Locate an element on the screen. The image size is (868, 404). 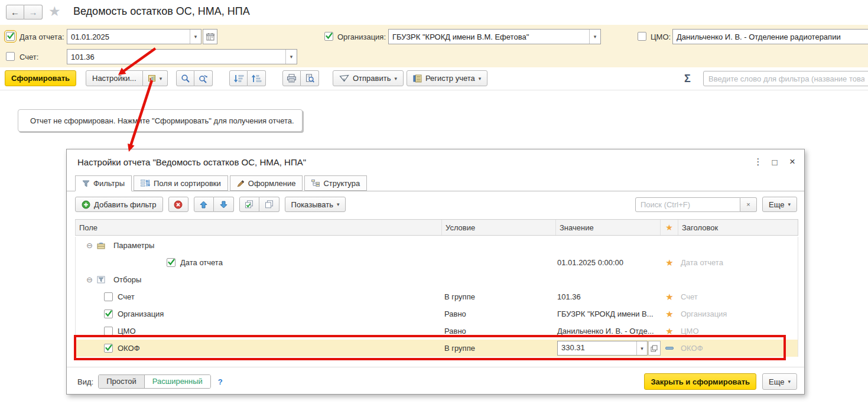
uncheck-all-icon is located at coordinates (269, 204).